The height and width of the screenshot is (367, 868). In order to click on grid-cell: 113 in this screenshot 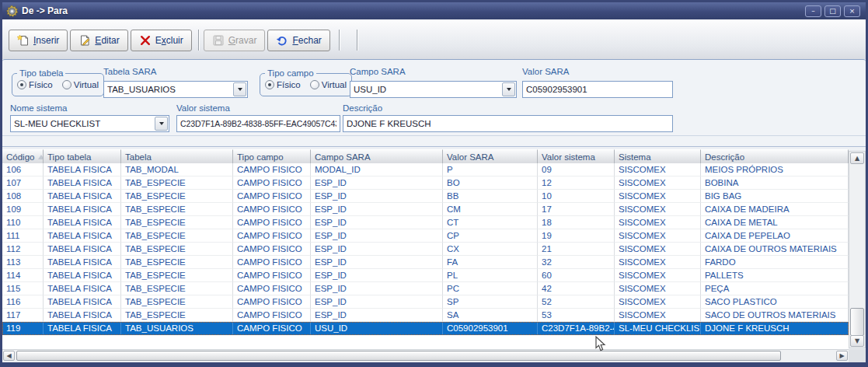, I will do `click(23, 263)`.